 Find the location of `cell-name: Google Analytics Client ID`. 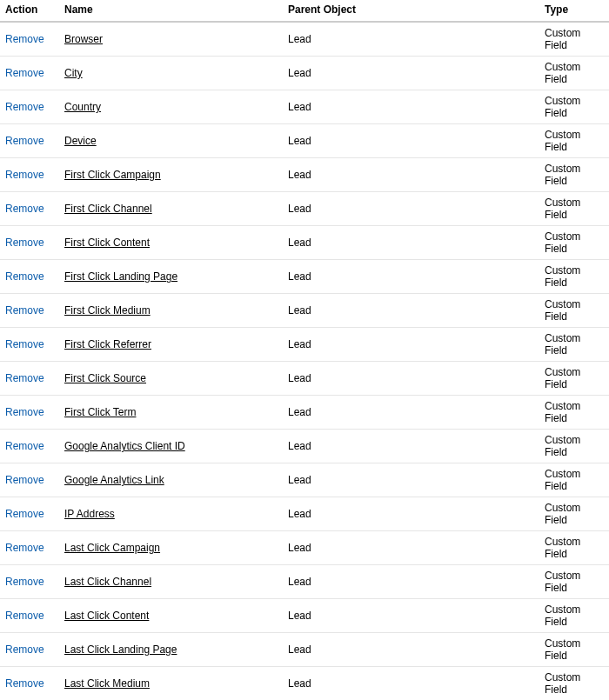

cell-name: Google Analytics Client ID is located at coordinates (171, 447).